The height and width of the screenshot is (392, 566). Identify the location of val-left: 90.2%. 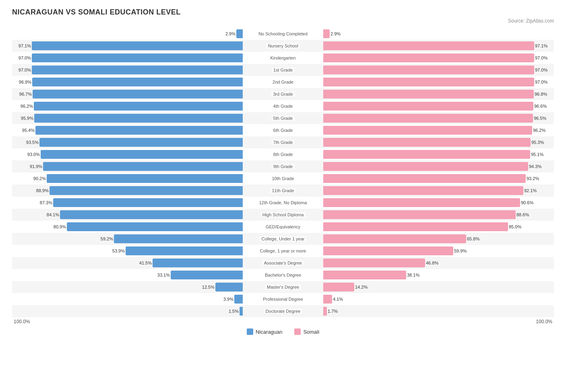
(39, 179).